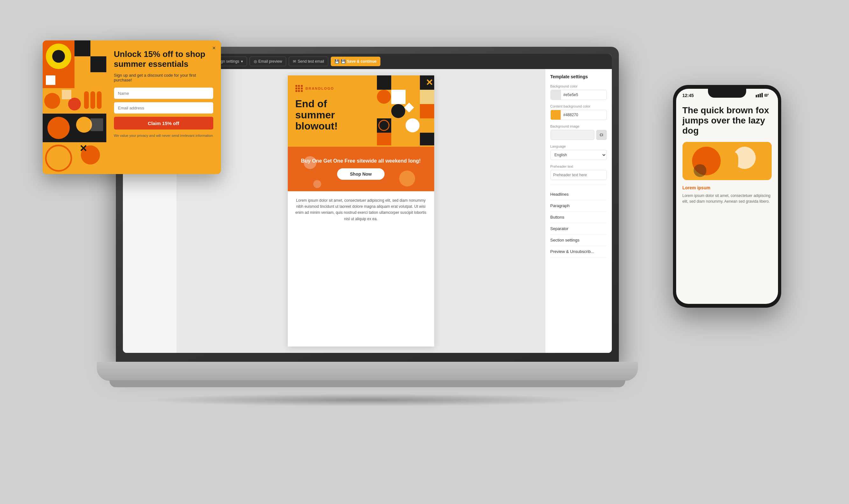  I want to click on phone-body: 12:45, so click(727, 196).